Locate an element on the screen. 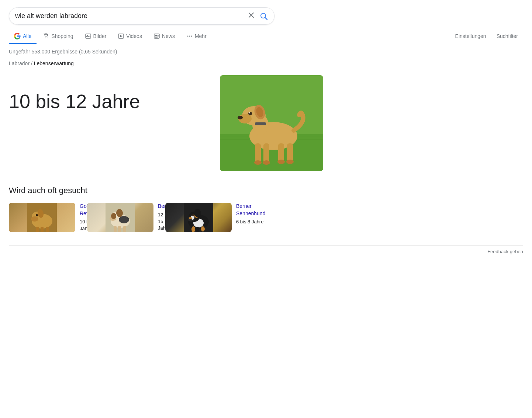  tab-bilder: Bilder is located at coordinates (96, 37).